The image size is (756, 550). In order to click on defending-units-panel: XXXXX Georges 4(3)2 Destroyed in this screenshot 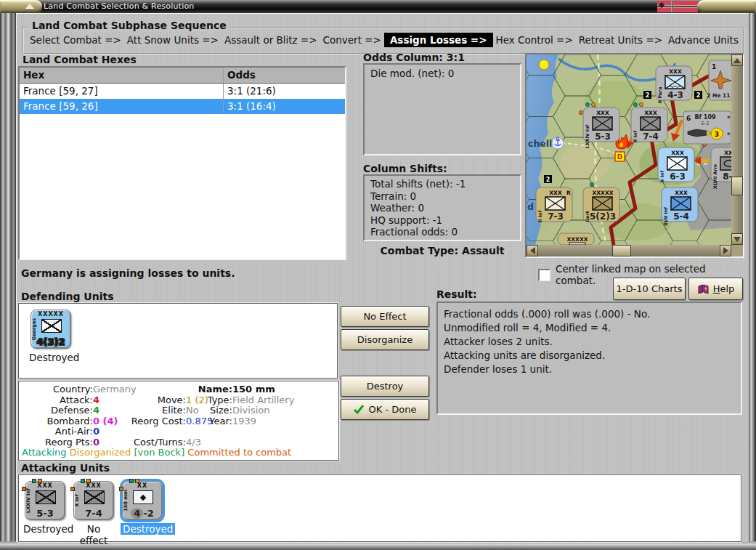, I will do `click(178, 341)`.